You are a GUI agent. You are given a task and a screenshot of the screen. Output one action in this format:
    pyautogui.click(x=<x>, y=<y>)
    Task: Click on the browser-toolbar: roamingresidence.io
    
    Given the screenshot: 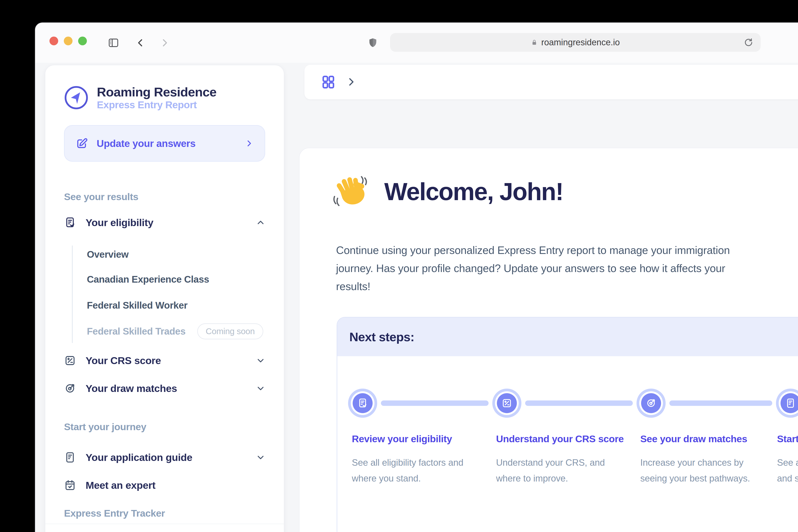 What is the action you would take?
    pyautogui.click(x=417, y=43)
    